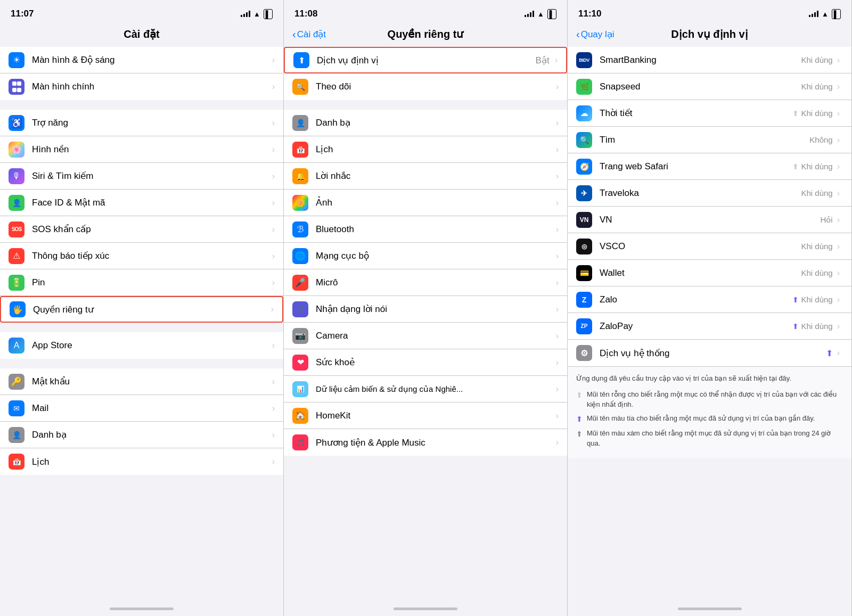 This screenshot has height=616, width=852. I want to click on sidebar-item-mail: ✉ Mail ›, so click(142, 408).